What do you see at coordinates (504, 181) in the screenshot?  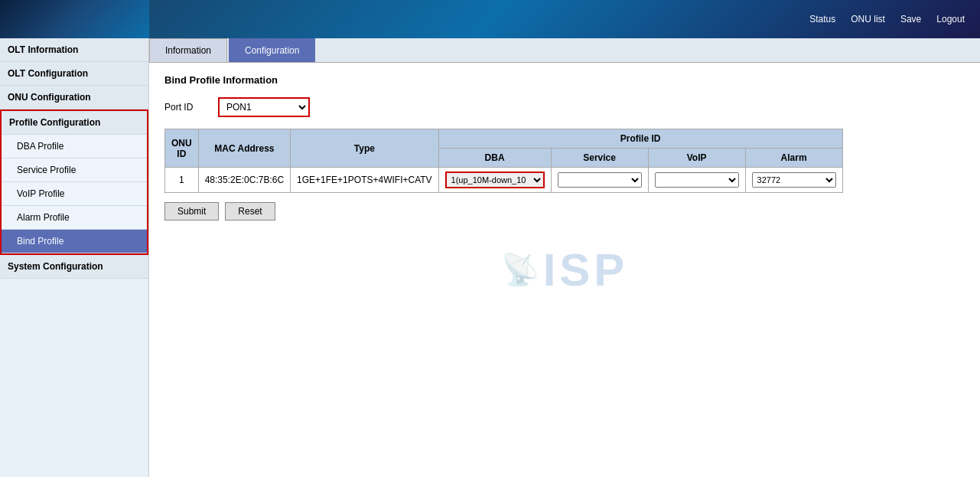 I see `table-row: 1 48:35:2E:0C:7B:6C 1GE+1FE+1POTS+4WIFI+…` at bounding box center [504, 181].